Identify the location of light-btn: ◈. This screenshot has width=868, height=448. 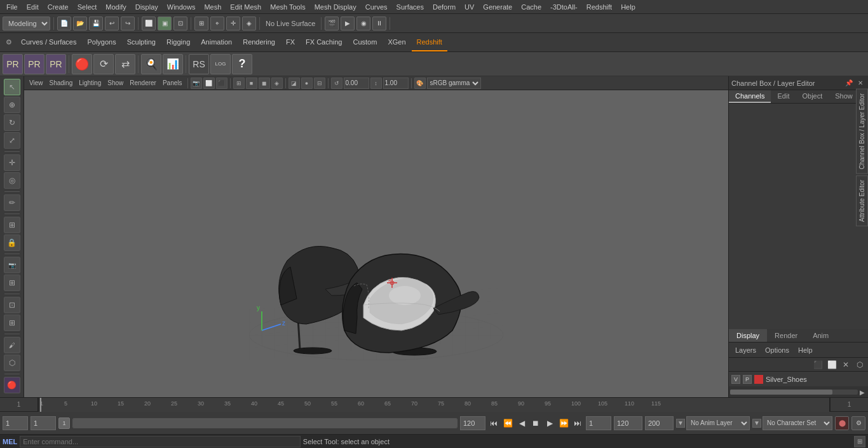
(277, 83).